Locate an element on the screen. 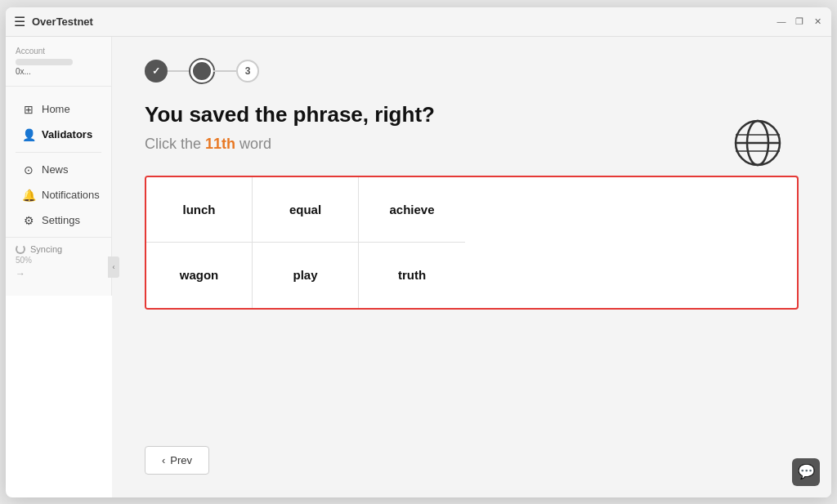  stepper: ✓ 3 is located at coordinates (472, 71).